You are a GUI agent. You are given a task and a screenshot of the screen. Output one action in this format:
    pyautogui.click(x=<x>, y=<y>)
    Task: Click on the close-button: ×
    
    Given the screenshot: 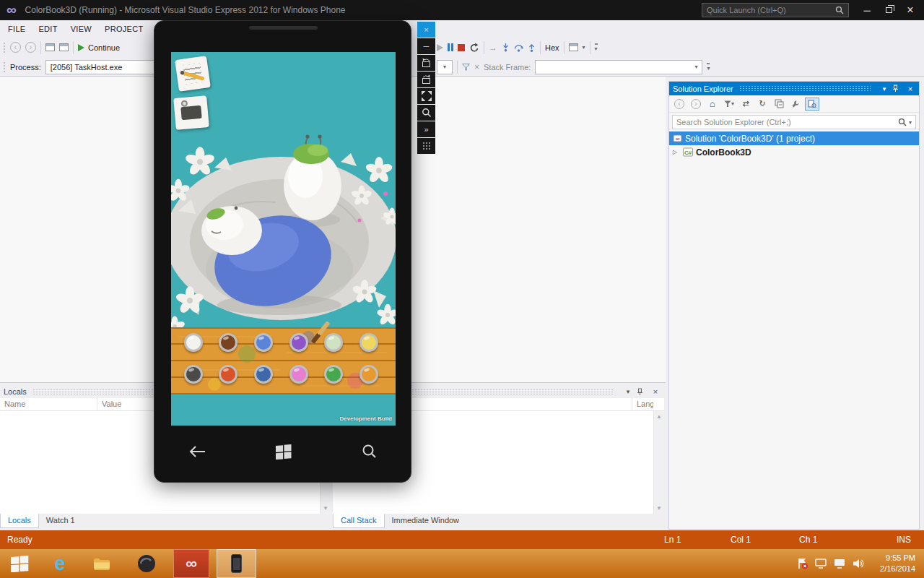 What is the action you would take?
    pyautogui.click(x=910, y=10)
    